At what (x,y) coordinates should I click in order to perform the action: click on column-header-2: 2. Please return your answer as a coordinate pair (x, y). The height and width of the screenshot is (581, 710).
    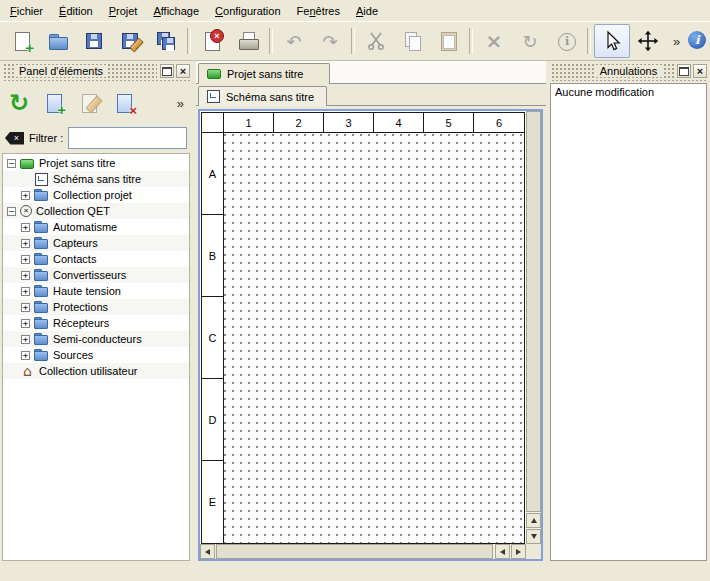
    Looking at the image, I should click on (299, 123).